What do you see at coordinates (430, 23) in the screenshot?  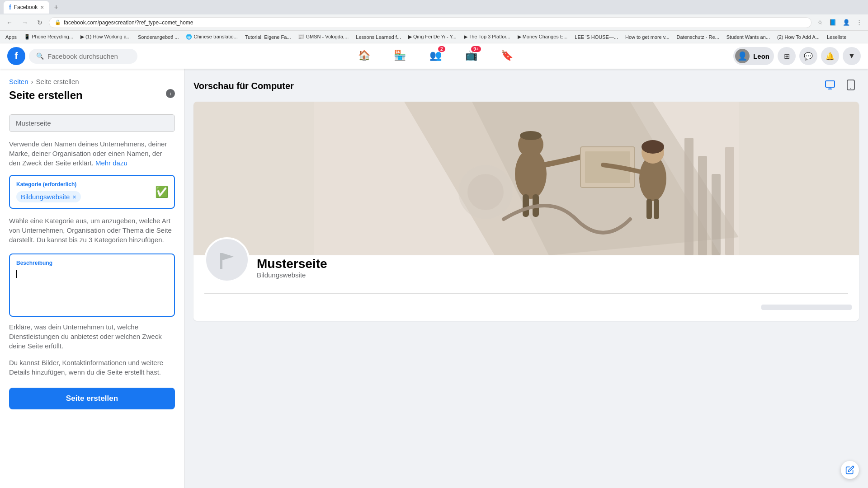 I see `address-bar: 🔒 facebook.com/pages/creation/?ref_type=…` at bounding box center [430, 23].